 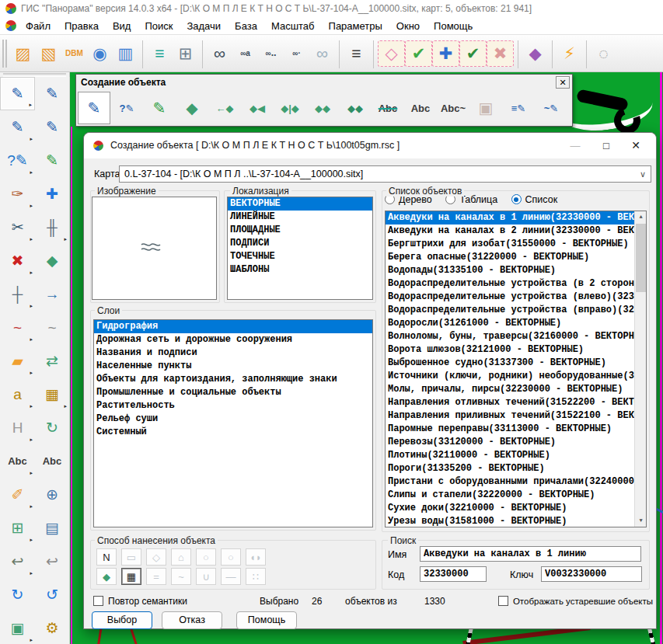 What do you see at coordinates (510, 443) in the screenshot?
I see `object-list-item: Перевозы(33120000 - ВЕКТОРНЫЕ)` at bounding box center [510, 443].